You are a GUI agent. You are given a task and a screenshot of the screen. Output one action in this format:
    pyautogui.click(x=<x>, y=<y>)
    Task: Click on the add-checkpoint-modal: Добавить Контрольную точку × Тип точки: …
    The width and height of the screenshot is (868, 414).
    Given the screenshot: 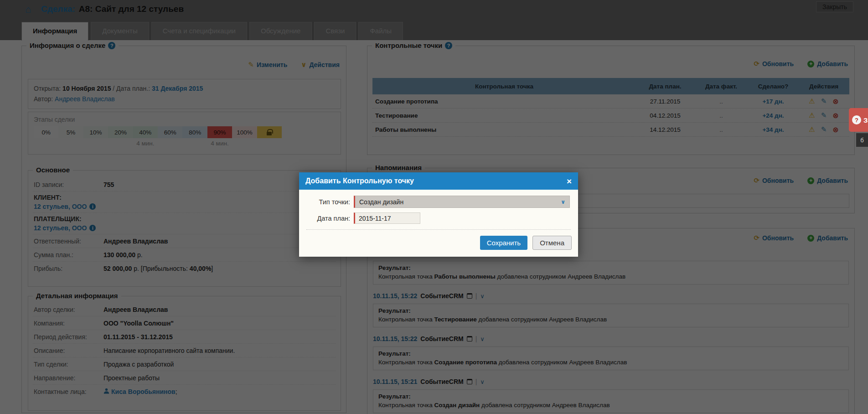 What is the action you would take?
    pyautogui.click(x=439, y=214)
    